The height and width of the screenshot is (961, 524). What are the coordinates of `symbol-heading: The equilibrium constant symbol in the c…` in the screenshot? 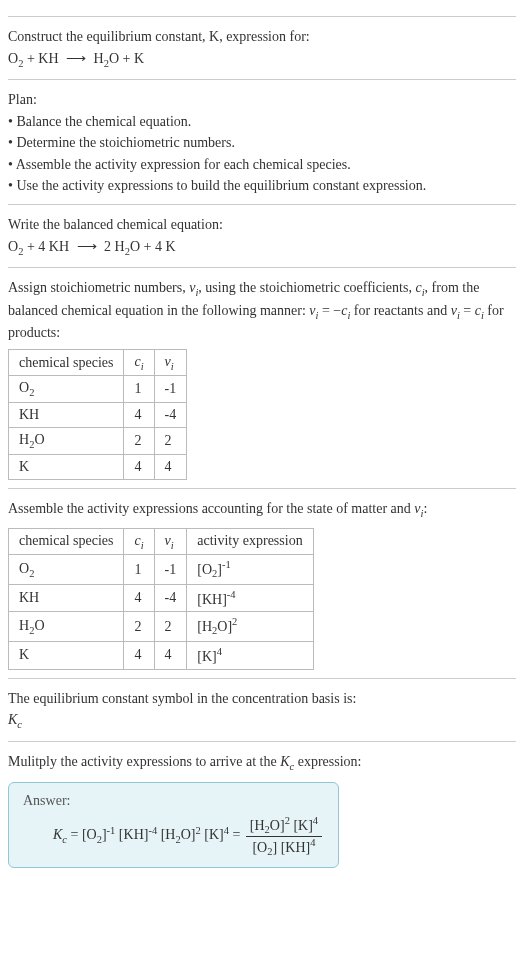 It's located at (262, 699).